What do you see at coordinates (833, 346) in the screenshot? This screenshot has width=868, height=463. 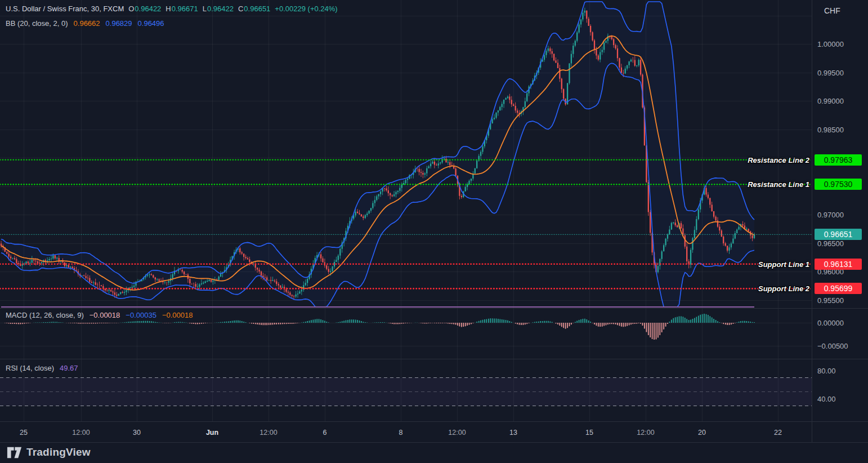 I see `price-tick-label: −0.00500` at bounding box center [833, 346].